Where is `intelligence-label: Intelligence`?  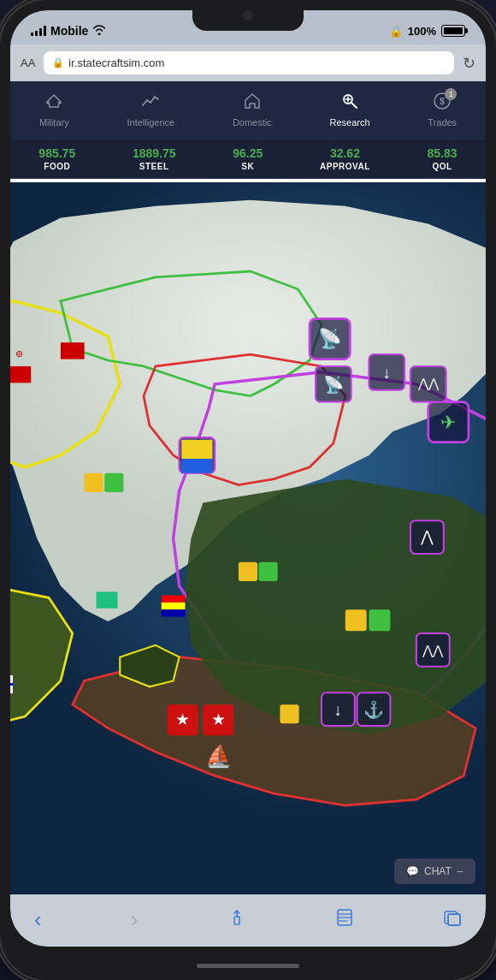 intelligence-label: Intelligence is located at coordinates (151, 122).